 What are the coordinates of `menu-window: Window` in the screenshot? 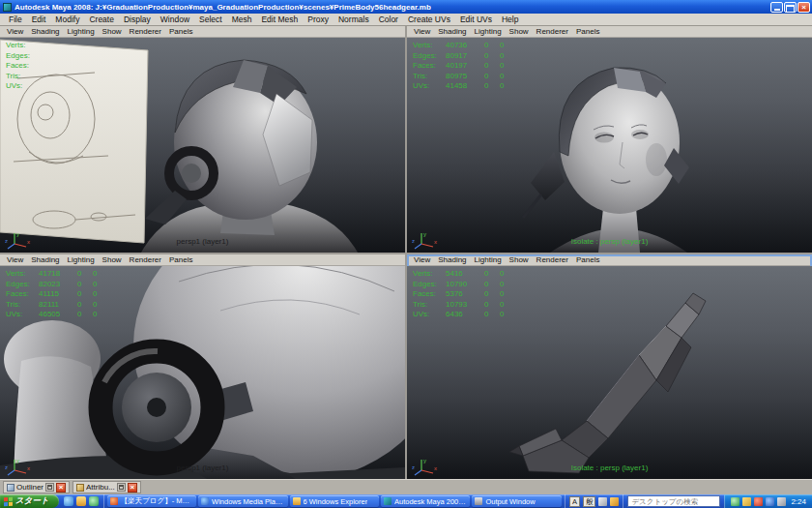 It's located at (175, 19).